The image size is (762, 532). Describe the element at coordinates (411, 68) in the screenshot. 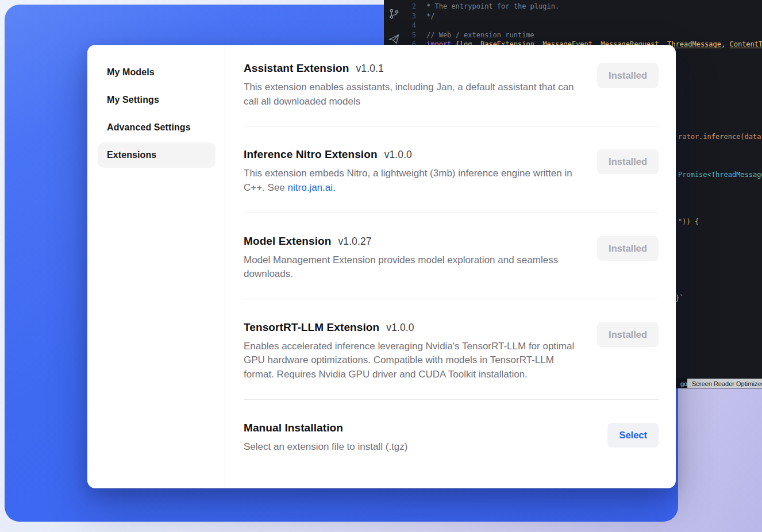

I see `extension-title: Assistant Extensionv1.0.1` at that location.